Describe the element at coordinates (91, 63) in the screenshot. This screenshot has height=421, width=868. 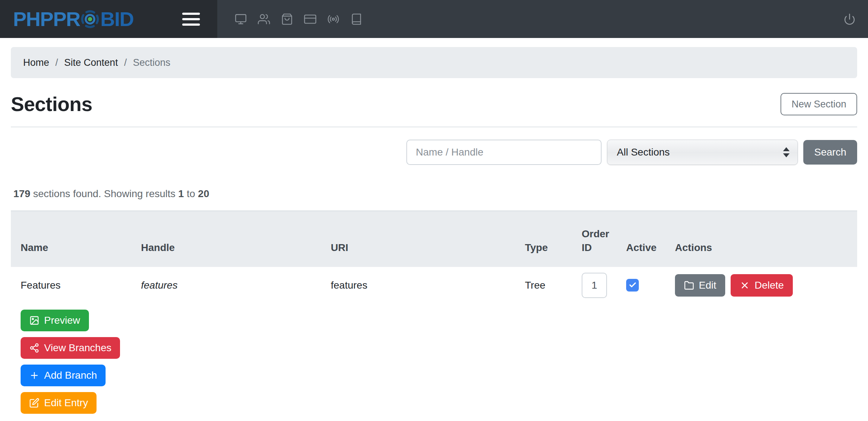
I see `breadcrumb-site-content-link: Site Content` at that location.